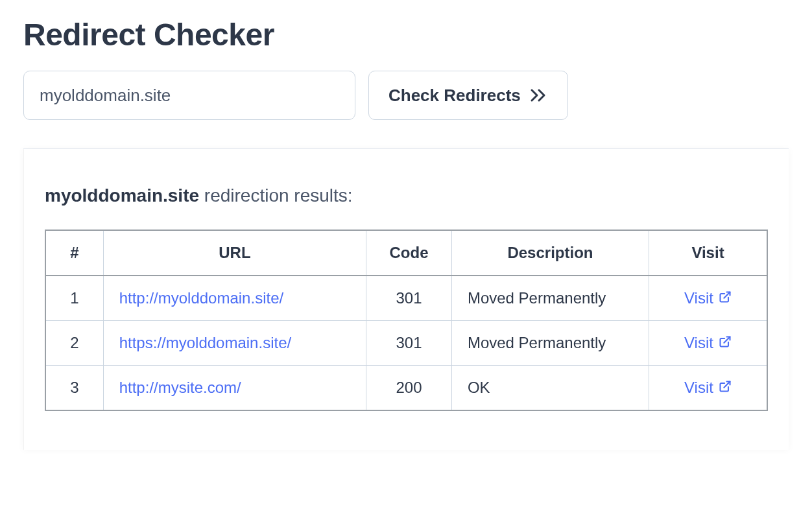 This screenshot has width=812, height=507. Describe the element at coordinates (235, 253) in the screenshot. I see `col-header-url: URL` at that location.